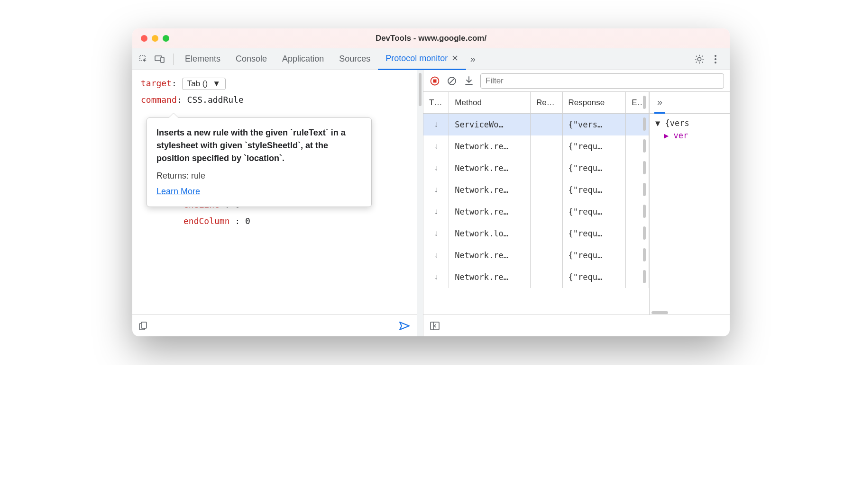 This screenshot has height=504, width=862. Describe the element at coordinates (689, 129) in the screenshot. I see `detail-body: ▼ {vers ▶ ver` at that location.